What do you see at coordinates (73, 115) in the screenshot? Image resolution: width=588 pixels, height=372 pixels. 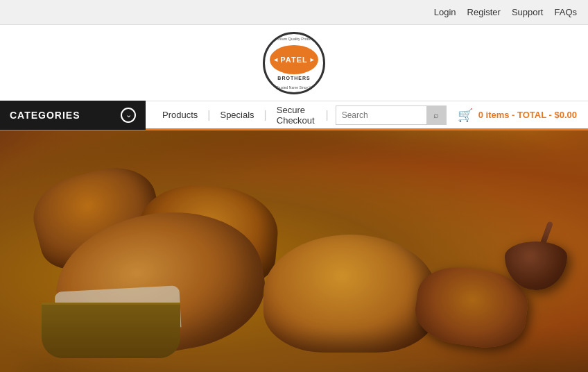 I see `categories-button: CATEGORIES ⌄` at bounding box center [73, 115].